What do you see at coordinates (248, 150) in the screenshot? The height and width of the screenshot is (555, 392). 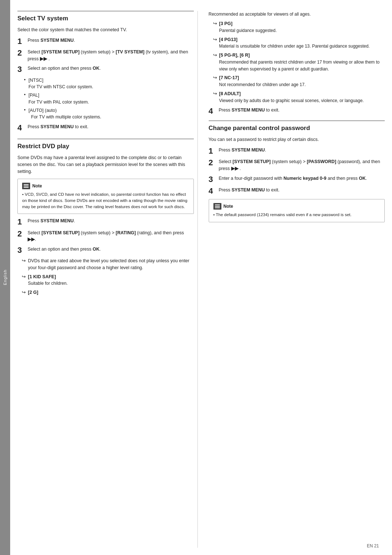 I see `system-menu-bold-1-pwd: SYSTEM MENU` at bounding box center [248, 150].